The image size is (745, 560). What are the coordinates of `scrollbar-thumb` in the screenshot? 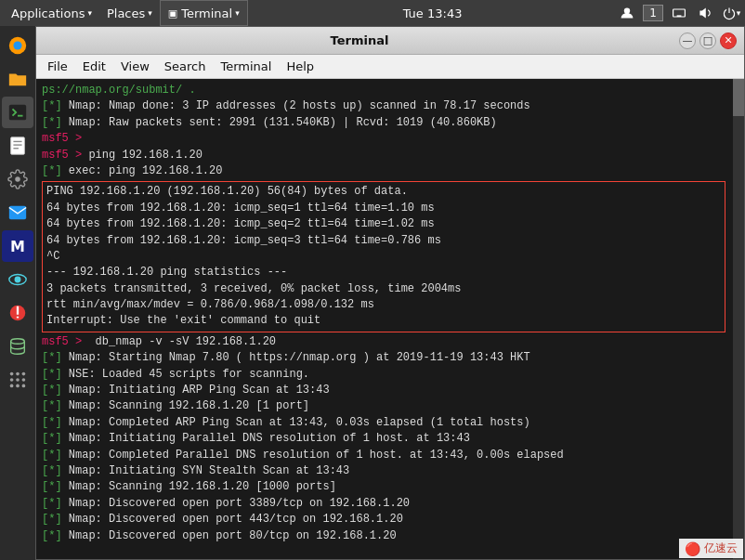 It's located at (738, 98).